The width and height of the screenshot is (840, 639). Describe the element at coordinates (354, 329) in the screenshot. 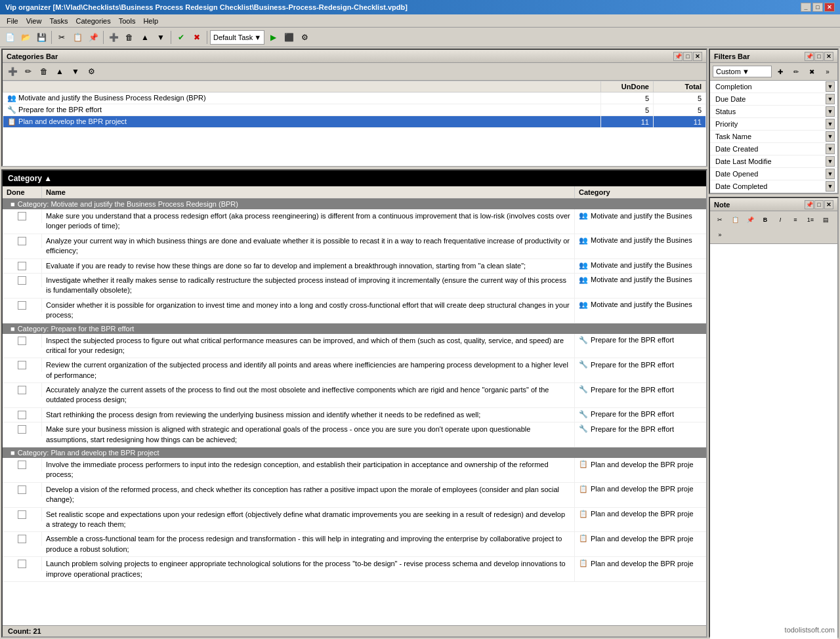

I see `group-header: ■ Category: Prepare for the BPR effort` at that location.